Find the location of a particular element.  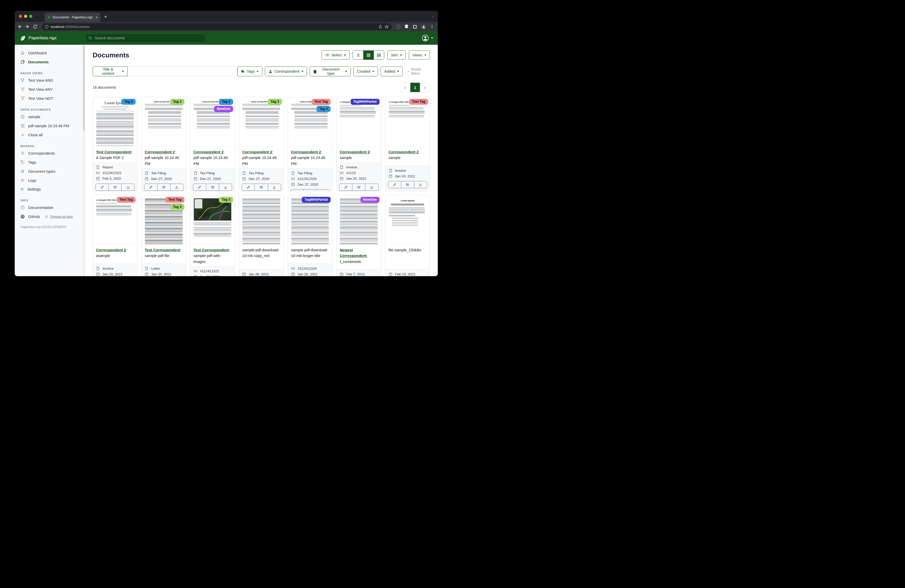

search-input is located at coordinates (148, 38).